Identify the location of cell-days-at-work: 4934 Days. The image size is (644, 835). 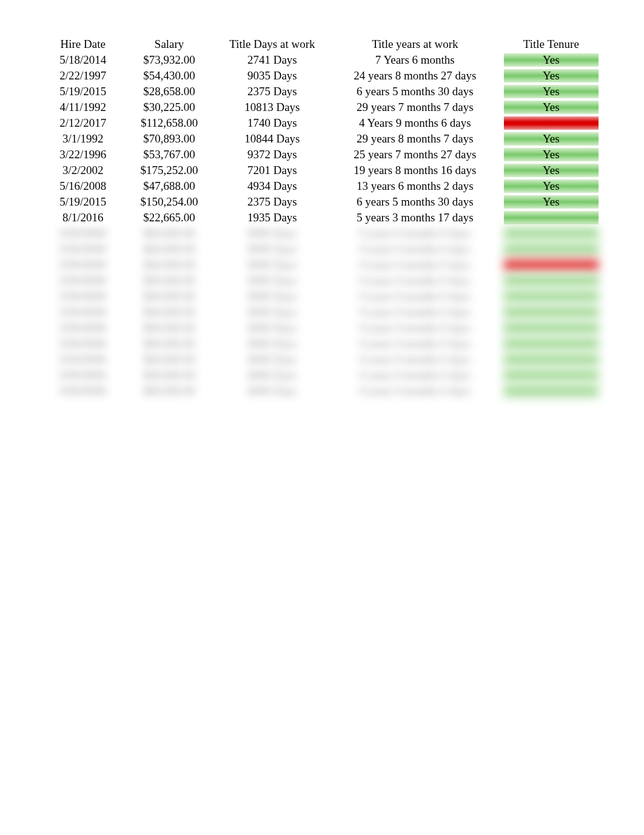
(272, 186).